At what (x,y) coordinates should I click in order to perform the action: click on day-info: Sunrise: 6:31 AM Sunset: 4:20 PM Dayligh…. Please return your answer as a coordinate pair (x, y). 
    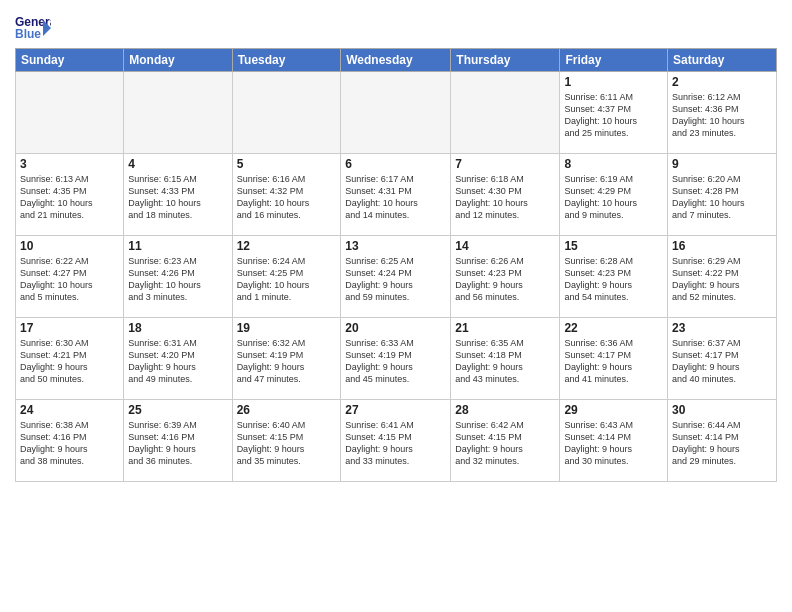
    Looking at the image, I should click on (178, 362).